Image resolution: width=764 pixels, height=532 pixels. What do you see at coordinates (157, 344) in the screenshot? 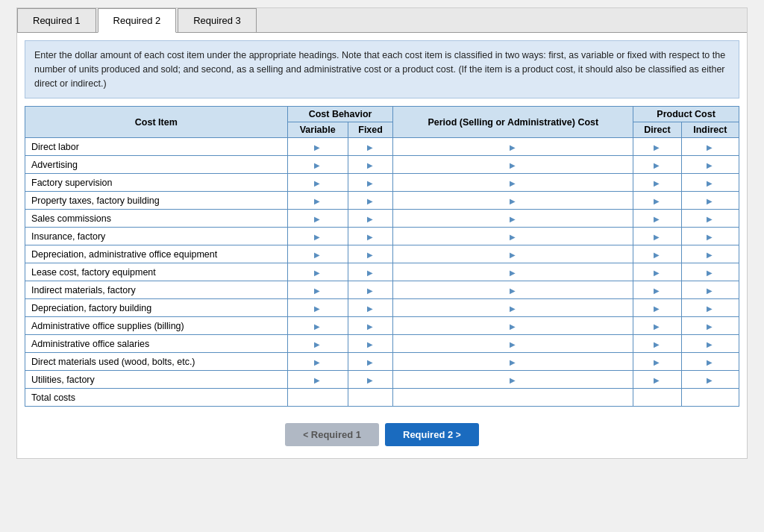
I see `cost-item-label: Administrative office salaries` at bounding box center [157, 344].